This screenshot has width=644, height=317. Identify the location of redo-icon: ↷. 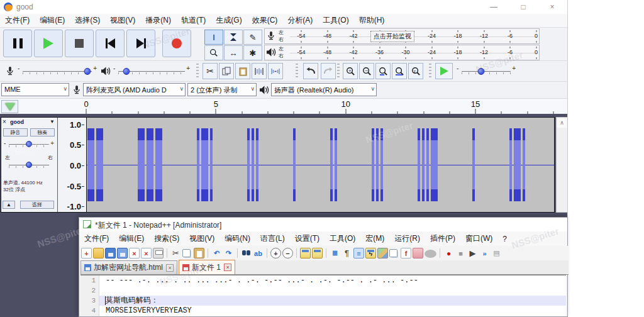
(229, 253).